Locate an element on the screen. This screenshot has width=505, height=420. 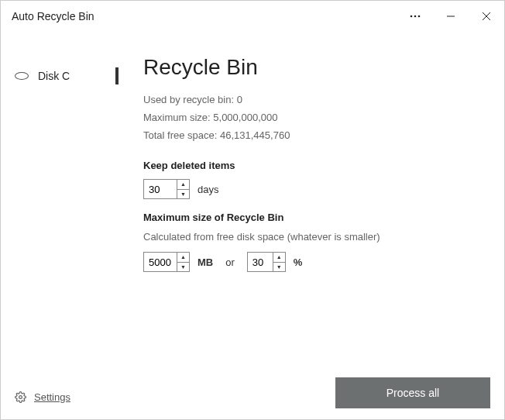
stat-max: Maximum size: 5,000,000,000 is located at coordinates (317, 118).